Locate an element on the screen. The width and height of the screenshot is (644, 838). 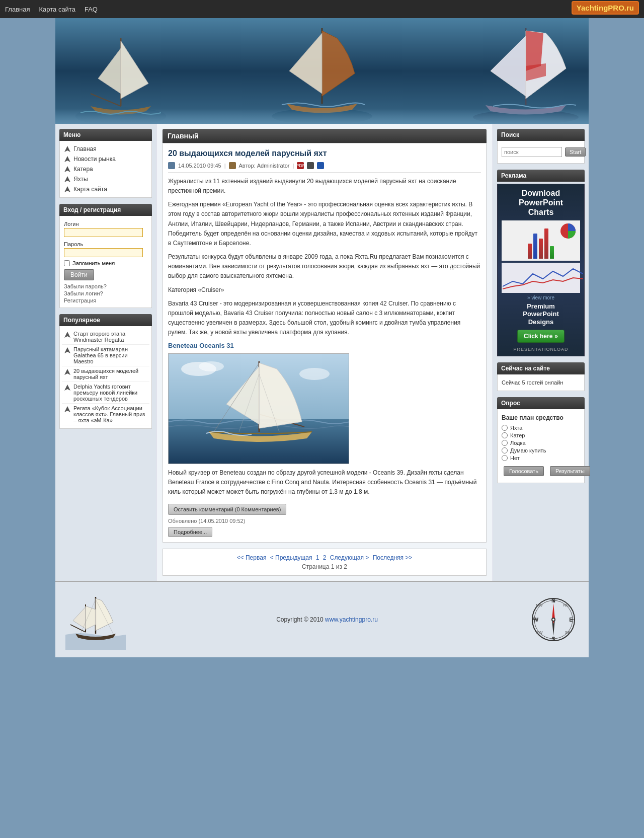
pagination-bar: << Первая < Предыдущая 1 2 Следующая > П… is located at coordinates (325, 562).